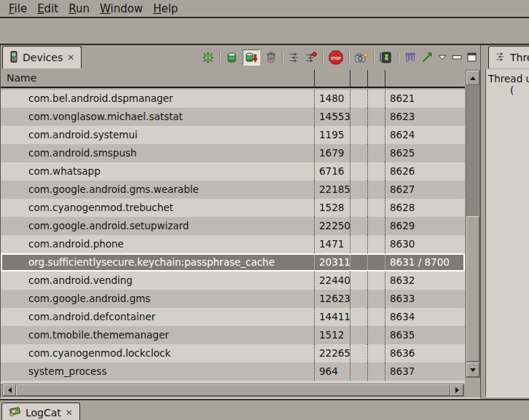 The width and height of the screenshot is (529, 420). What do you see at coordinates (361, 58) in the screenshot?
I see `screen-capture-icon` at bounding box center [361, 58].